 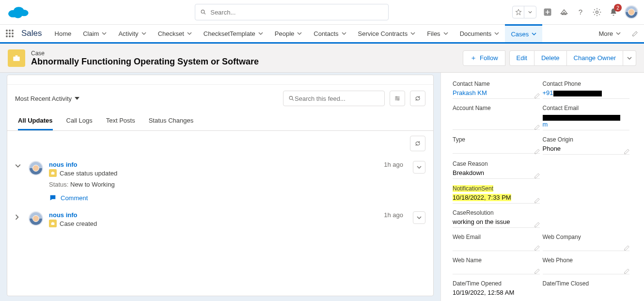 What do you see at coordinates (496, 237) in the screenshot?
I see `field-label: Web Email` at bounding box center [496, 237].